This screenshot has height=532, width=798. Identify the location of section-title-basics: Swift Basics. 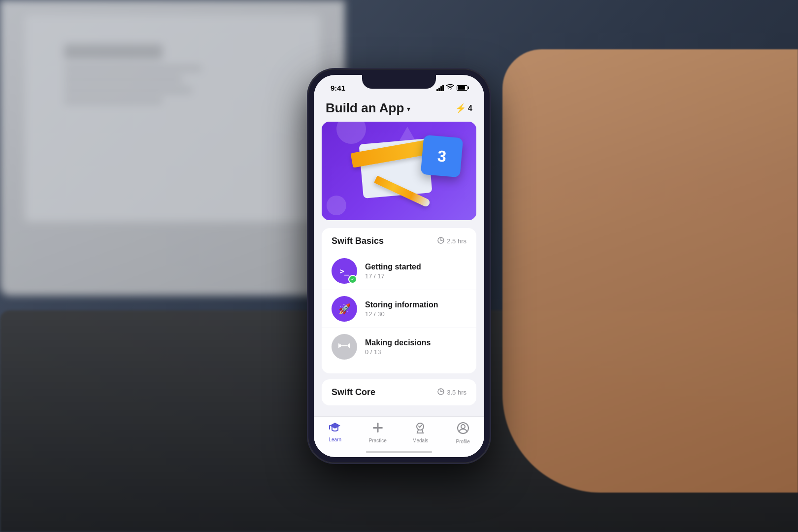
(358, 241).